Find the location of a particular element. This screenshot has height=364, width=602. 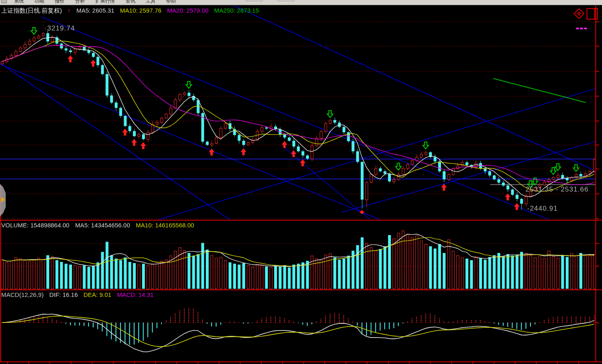

menu-item-0: 系统 is located at coordinates (19, 2).